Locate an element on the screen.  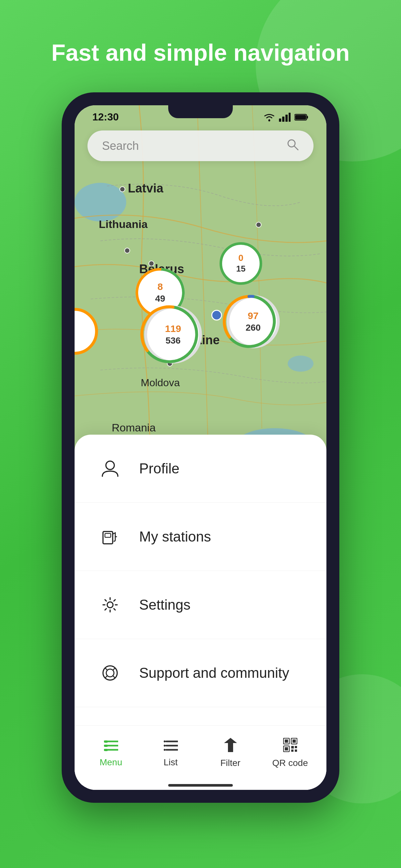
support-icon is located at coordinates (110, 673).